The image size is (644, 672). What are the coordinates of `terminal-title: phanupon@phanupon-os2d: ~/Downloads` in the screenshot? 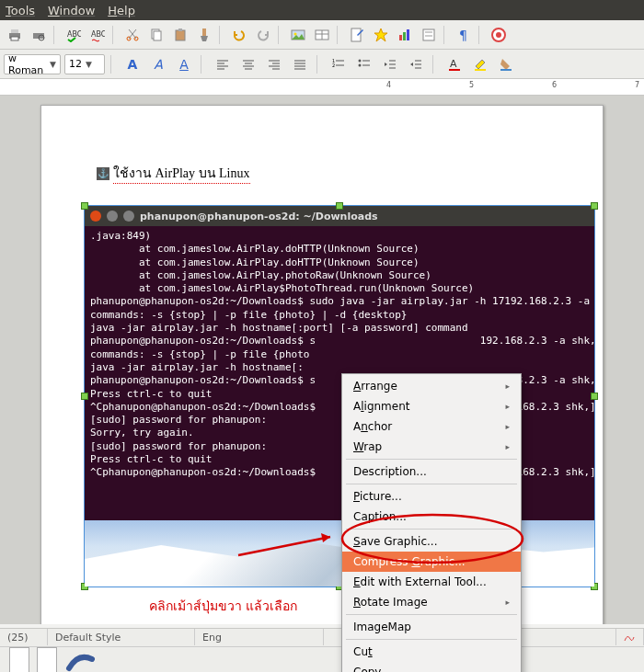 It's located at (259, 217).